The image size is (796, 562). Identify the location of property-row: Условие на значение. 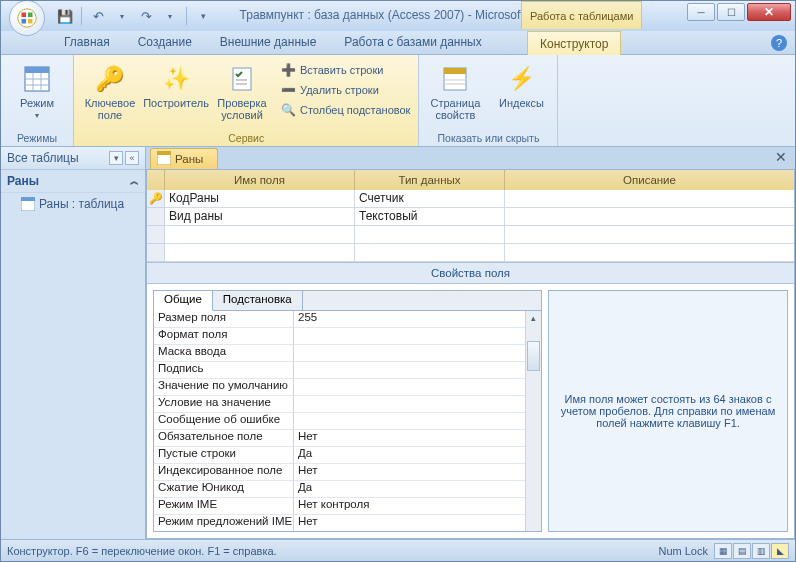
(340, 404).